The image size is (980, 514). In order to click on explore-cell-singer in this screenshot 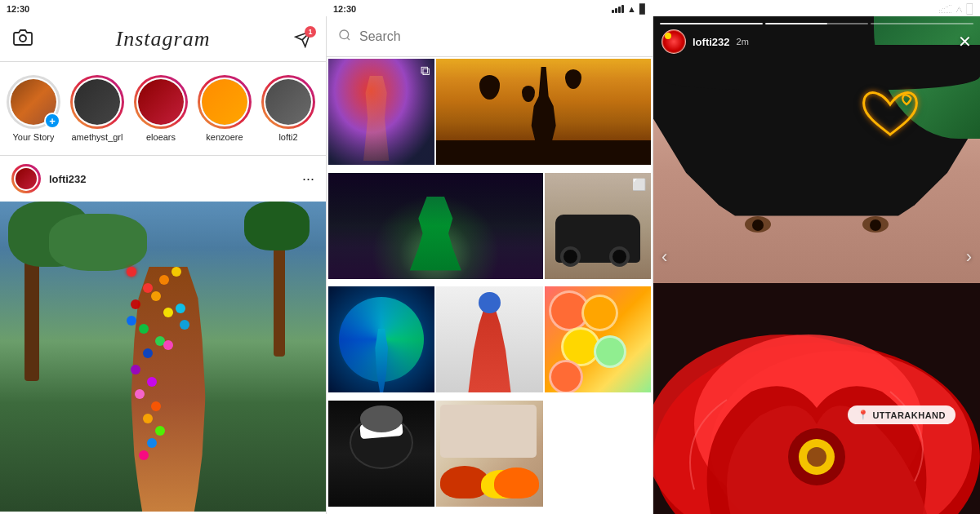, I will do `click(381, 454)`.